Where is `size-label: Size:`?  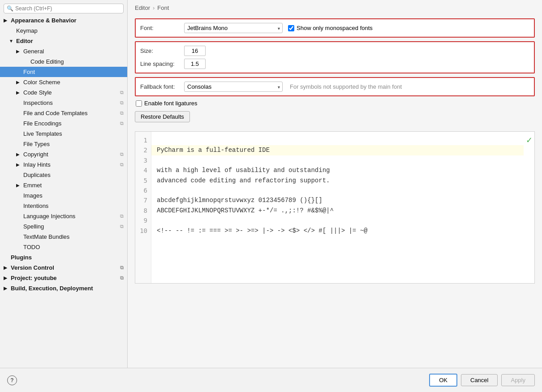
size-label: Size: is located at coordinates (160, 51).